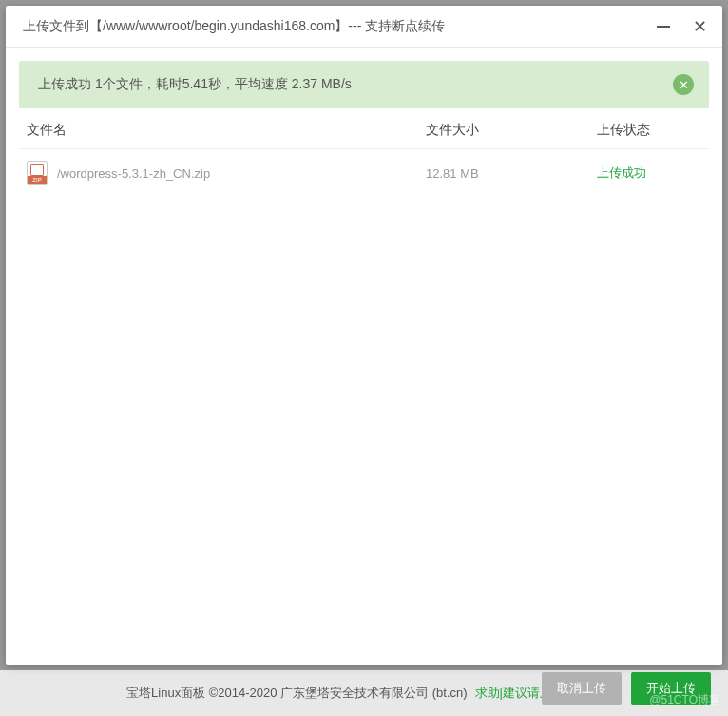 This screenshot has width=728, height=716. What do you see at coordinates (683, 85) in the screenshot?
I see `banner-close-button: ✕` at bounding box center [683, 85].